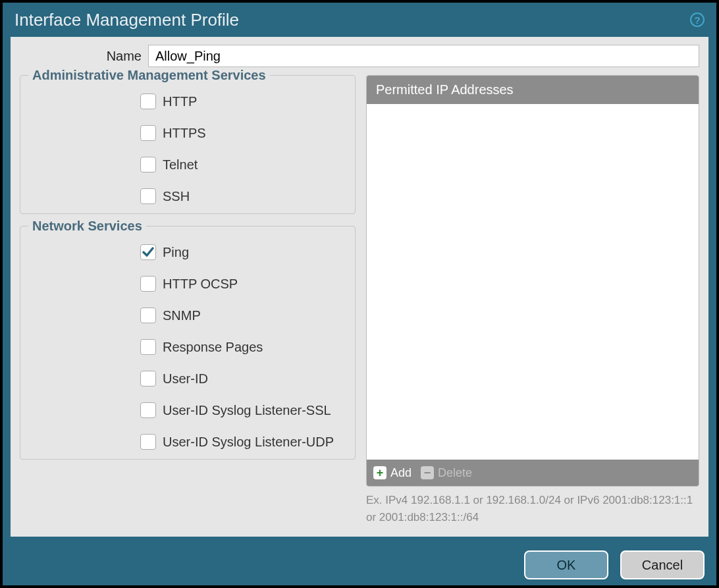 The height and width of the screenshot is (588, 719). Describe the element at coordinates (360, 56) in the screenshot. I see `name-row: Name` at that location.